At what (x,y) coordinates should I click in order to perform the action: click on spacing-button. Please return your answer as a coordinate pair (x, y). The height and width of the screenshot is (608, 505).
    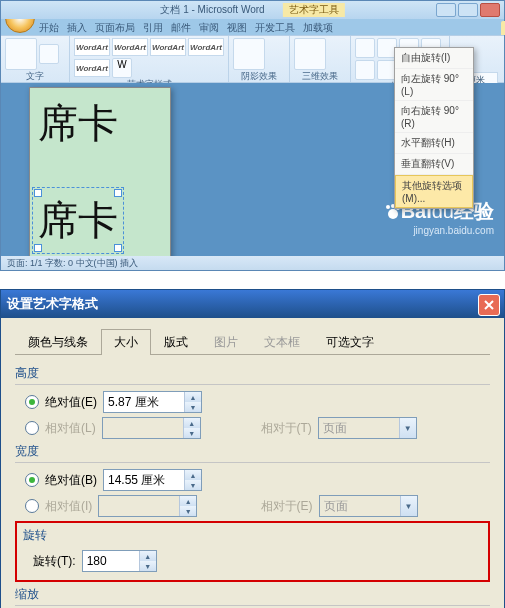
    Looking at the image, I should click on (49, 54).